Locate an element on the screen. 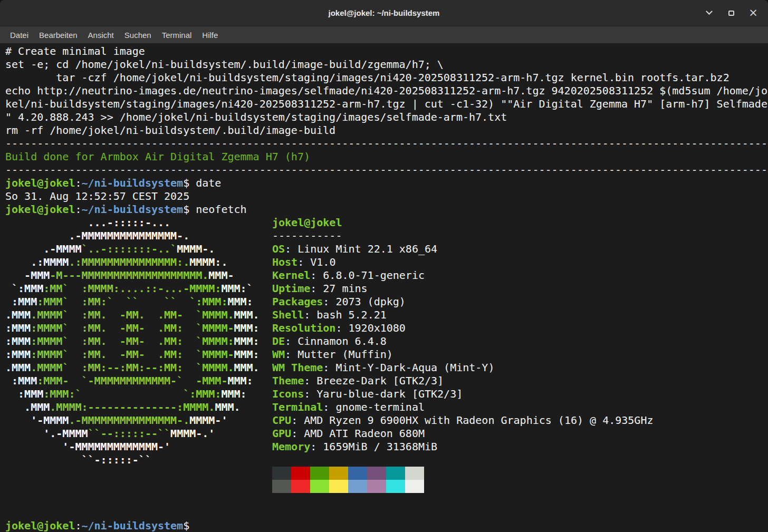  ascii-art-line-segment: MMM- is located at coordinates (221, 275).